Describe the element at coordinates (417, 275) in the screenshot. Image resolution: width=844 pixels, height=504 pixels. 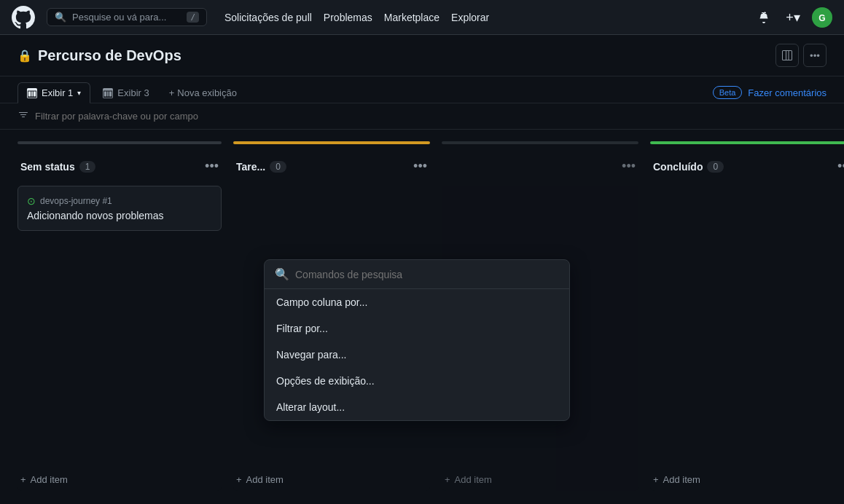
I see `dropdown-search-row: 🔍` at that location.